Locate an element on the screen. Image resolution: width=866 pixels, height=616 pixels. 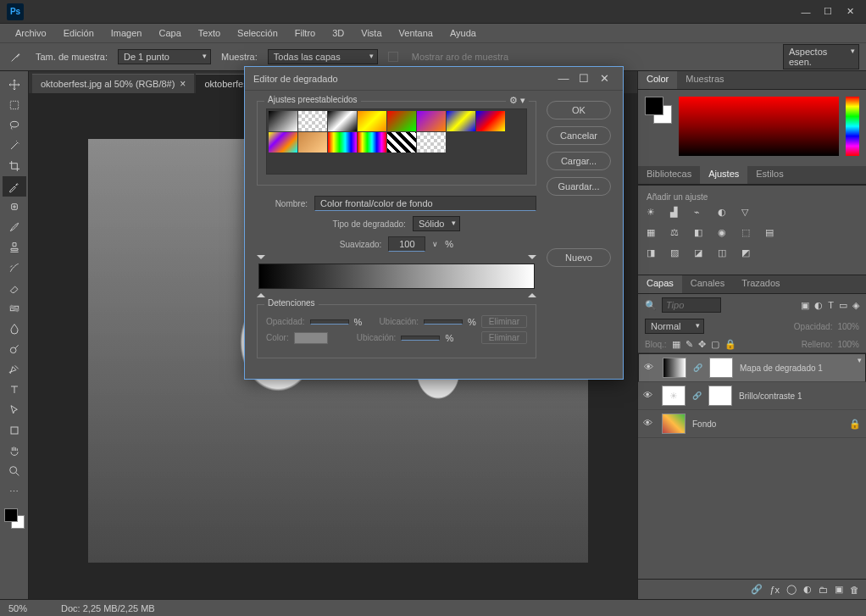
zoom-value: 50% is located at coordinates (18, 608).